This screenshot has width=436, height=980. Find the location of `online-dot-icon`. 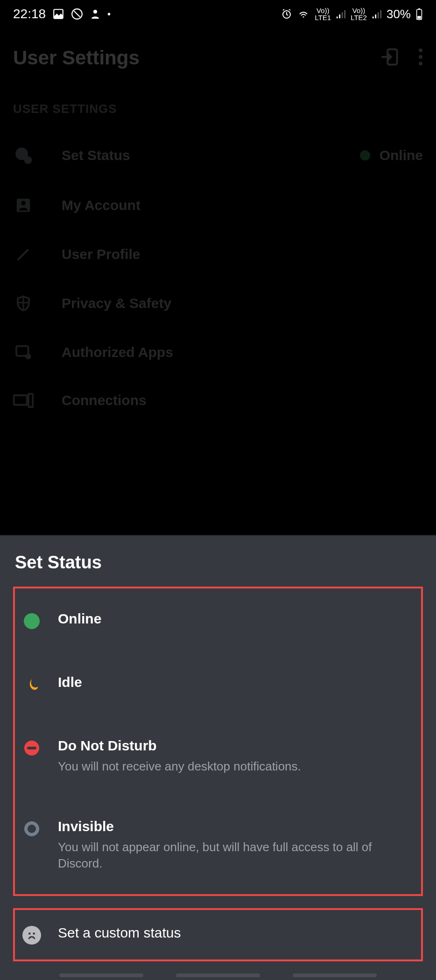

online-dot-icon is located at coordinates (365, 155).